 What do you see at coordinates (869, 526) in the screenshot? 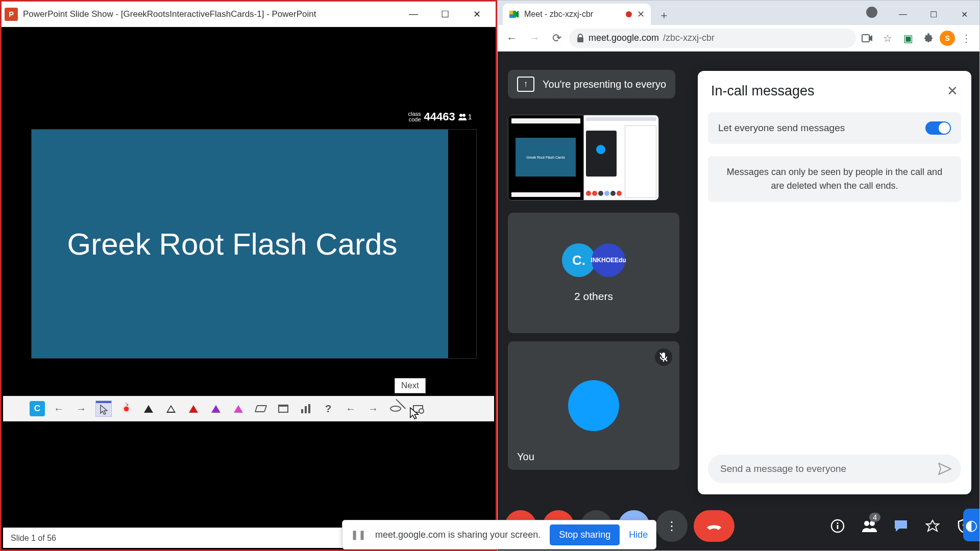
I see `show-people-button: 4` at bounding box center [869, 526].